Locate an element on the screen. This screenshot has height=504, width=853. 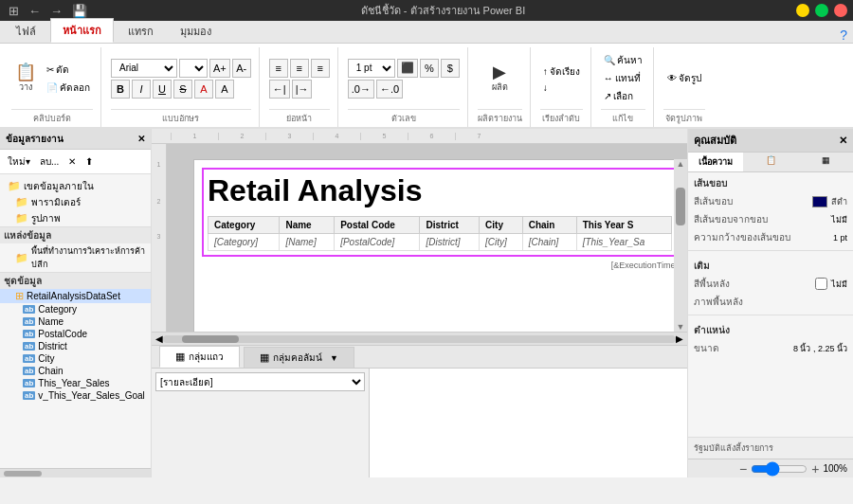
new-datasource-btn: ใหม่▾ is located at coordinates (19, 161).